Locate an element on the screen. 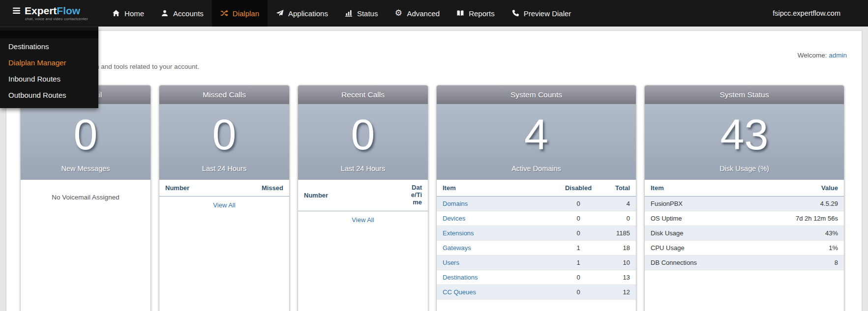 This screenshot has width=868, height=311. table-cell: Disk Usage is located at coordinates (696, 233).